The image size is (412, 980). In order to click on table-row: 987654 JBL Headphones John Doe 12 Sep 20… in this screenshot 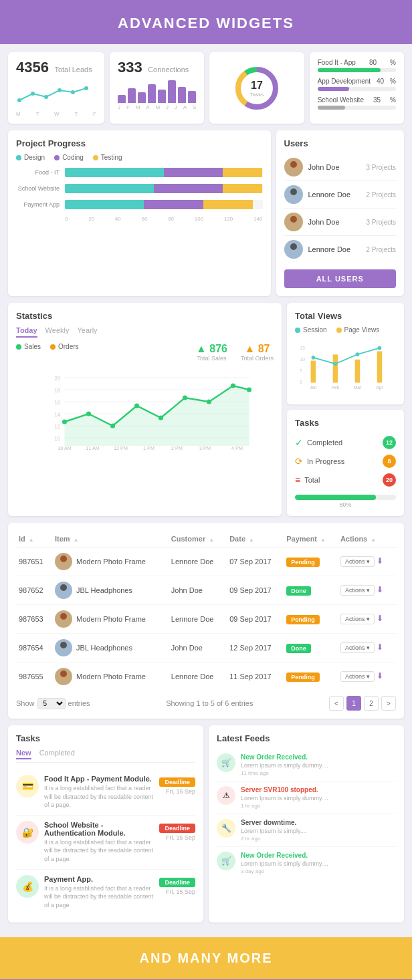, I will do `click(206, 648)`.